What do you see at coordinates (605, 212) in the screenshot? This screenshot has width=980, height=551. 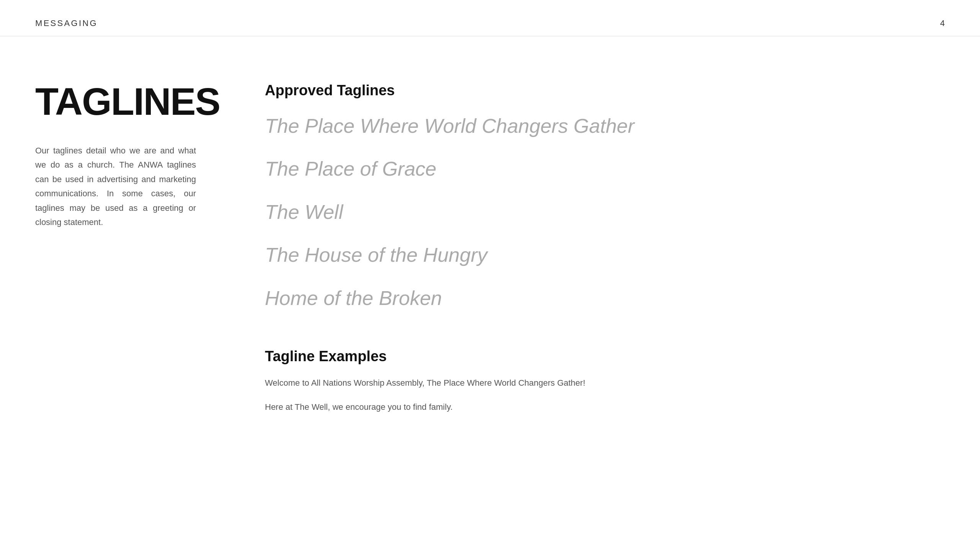 I see `list-item: The Well` at bounding box center [605, 212].